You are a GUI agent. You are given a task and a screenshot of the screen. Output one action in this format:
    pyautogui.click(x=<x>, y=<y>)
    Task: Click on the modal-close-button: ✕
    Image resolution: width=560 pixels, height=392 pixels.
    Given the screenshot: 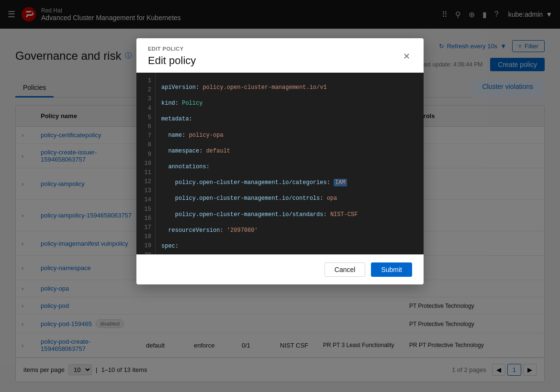 What is the action you would take?
    pyautogui.click(x=407, y=56)
    